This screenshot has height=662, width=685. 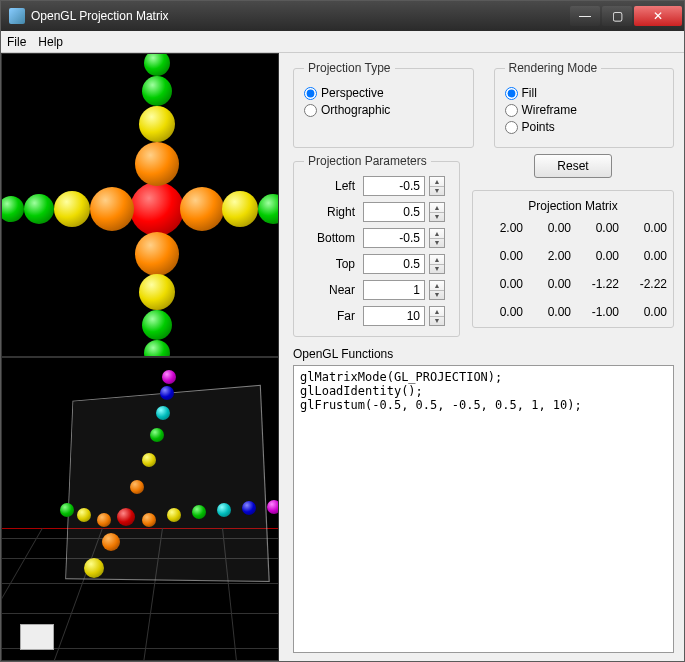 What do you see at coordinates (437, 264) in the screenshot?
I see `top-spinner: ▲▼` at bounding box center [437, 264].